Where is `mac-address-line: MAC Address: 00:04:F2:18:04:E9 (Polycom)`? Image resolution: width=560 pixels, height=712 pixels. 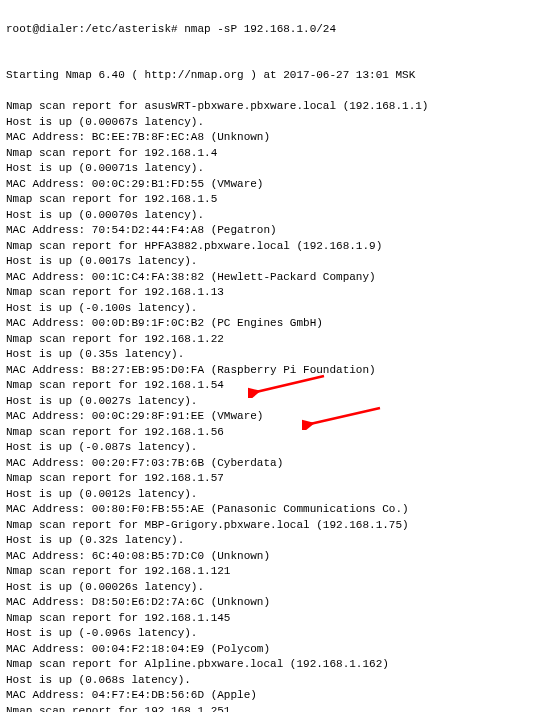
mac-address-line: MAC Address: 00:04:F2:18:04:E9 (Polycom) is located at coordinates (280, 650).